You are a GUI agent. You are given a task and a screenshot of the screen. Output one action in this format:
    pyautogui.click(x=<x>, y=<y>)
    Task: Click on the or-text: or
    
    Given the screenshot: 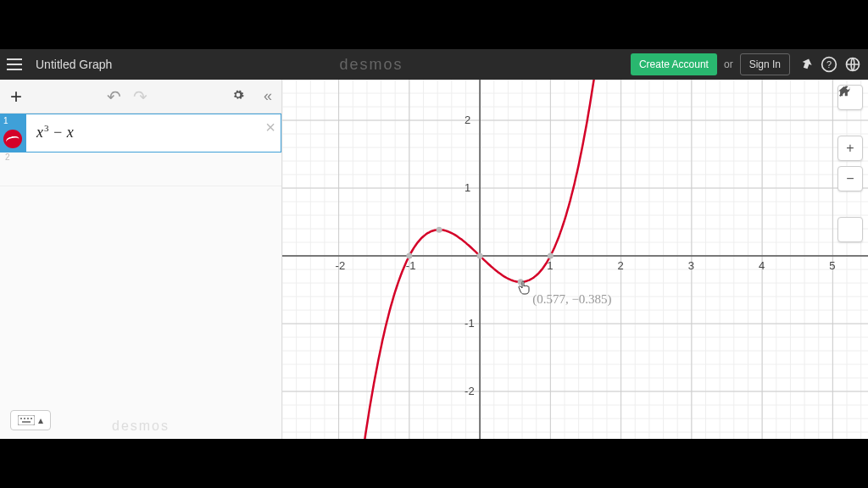 What is the action you would take?
    pyautogui.click(x=729, y=64)
    